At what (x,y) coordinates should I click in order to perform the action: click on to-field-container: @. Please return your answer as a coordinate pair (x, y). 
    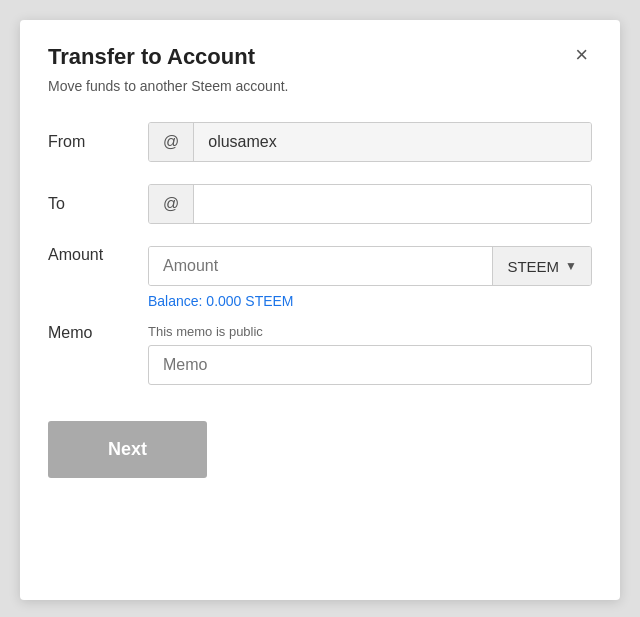
    Looking at the image, I should click on (370, 204).